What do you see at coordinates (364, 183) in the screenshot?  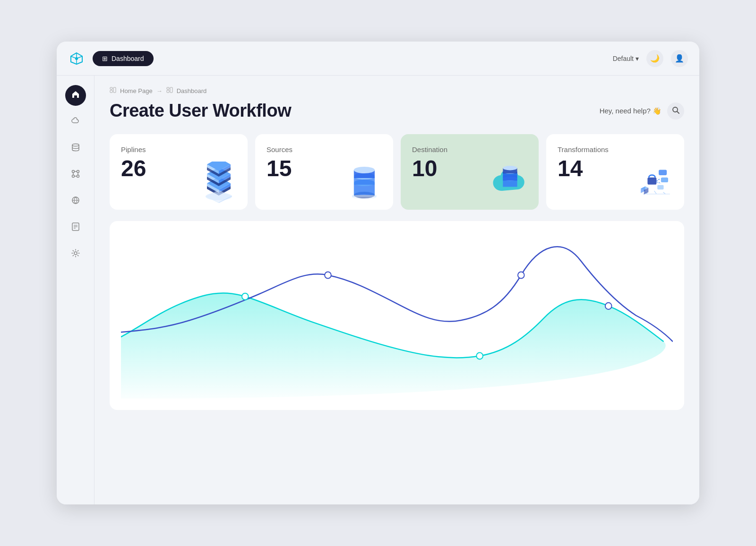 I see `card-sources-icon` at bounding box center [364, 183].